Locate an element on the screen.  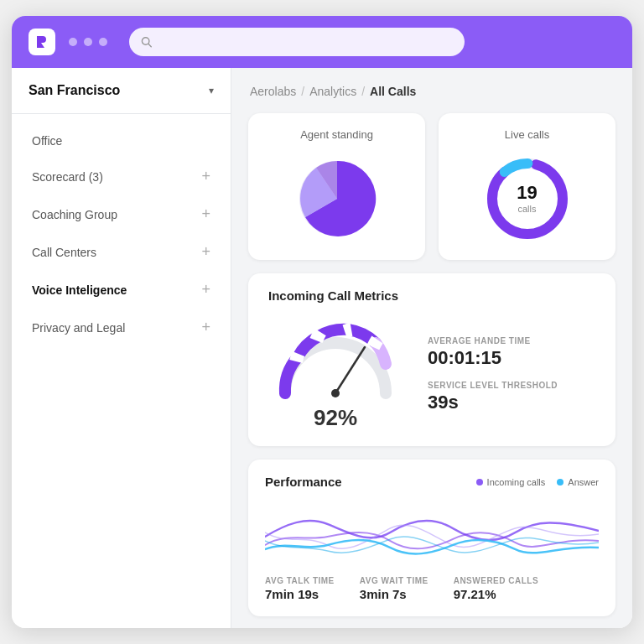
top-bar is located at coordinates (322, 42).